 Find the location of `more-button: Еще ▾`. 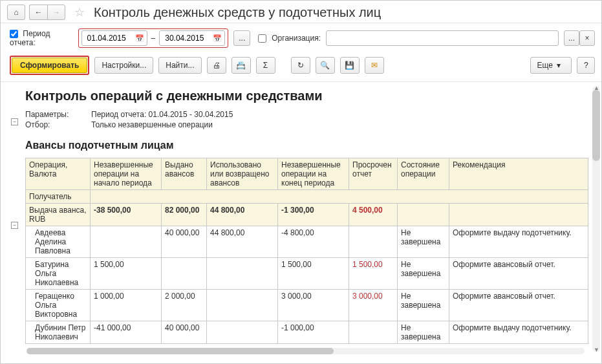

more-button: Еще ▾ is located at coordinates (551, 65).